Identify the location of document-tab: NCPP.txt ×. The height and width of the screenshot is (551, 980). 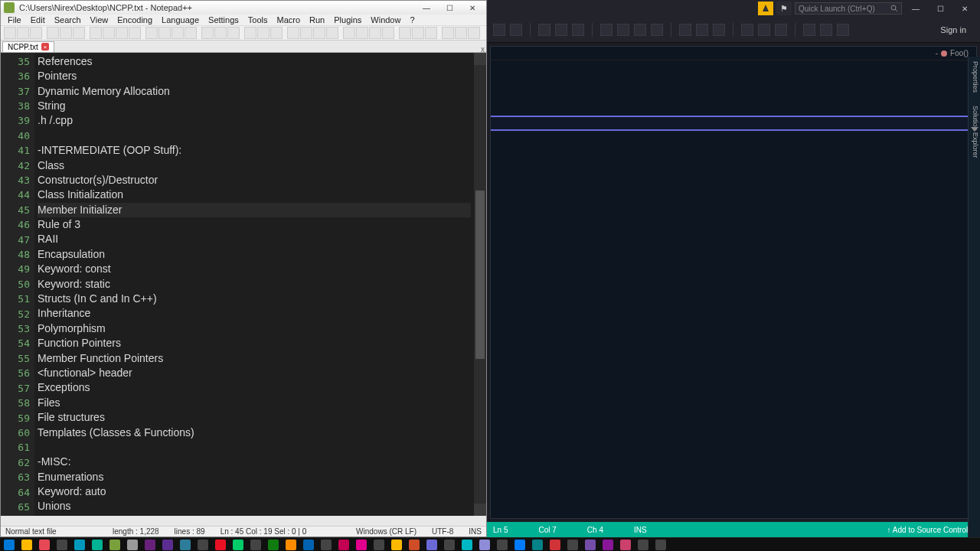
(28, 47).